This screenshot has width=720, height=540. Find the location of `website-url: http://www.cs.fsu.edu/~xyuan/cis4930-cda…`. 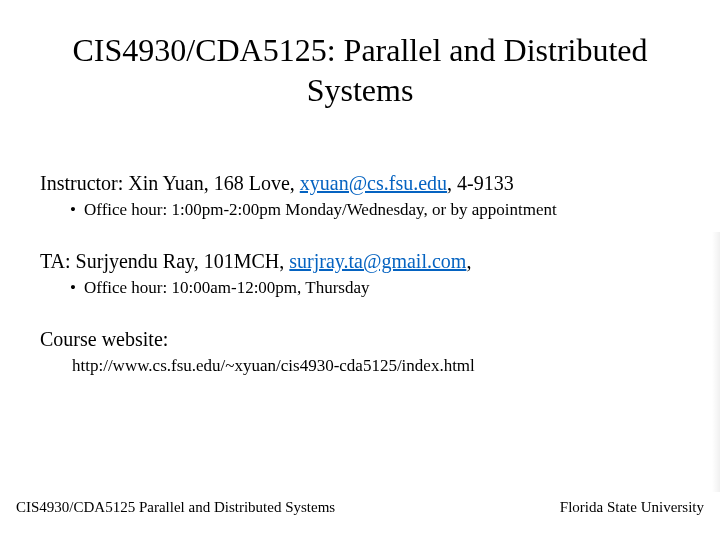

website-url: http://www.cs.fsu.edu/~xyuan/cis4930-cda… is located at coordinates (360, 366).